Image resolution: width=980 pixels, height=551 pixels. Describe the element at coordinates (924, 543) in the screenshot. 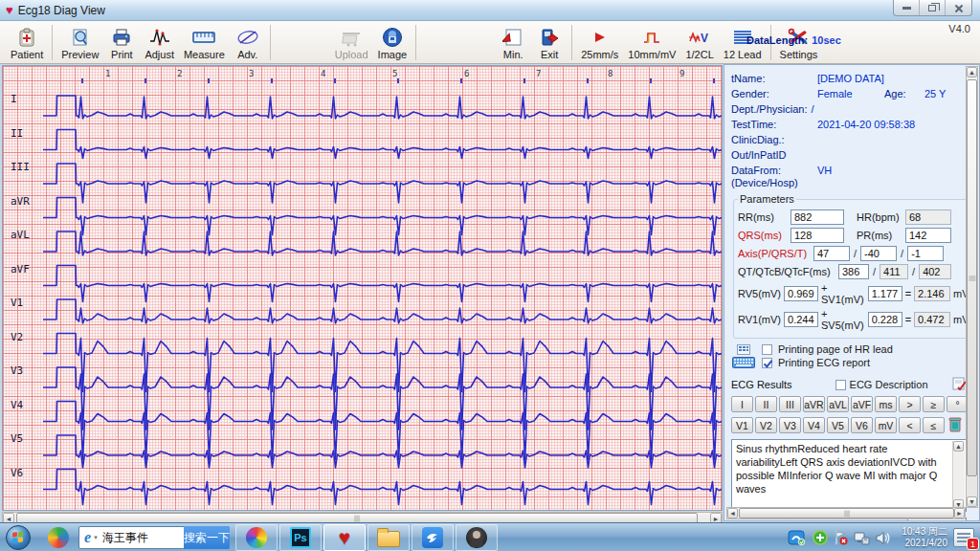

I see `clock-date: 2021/4/20` at that location.